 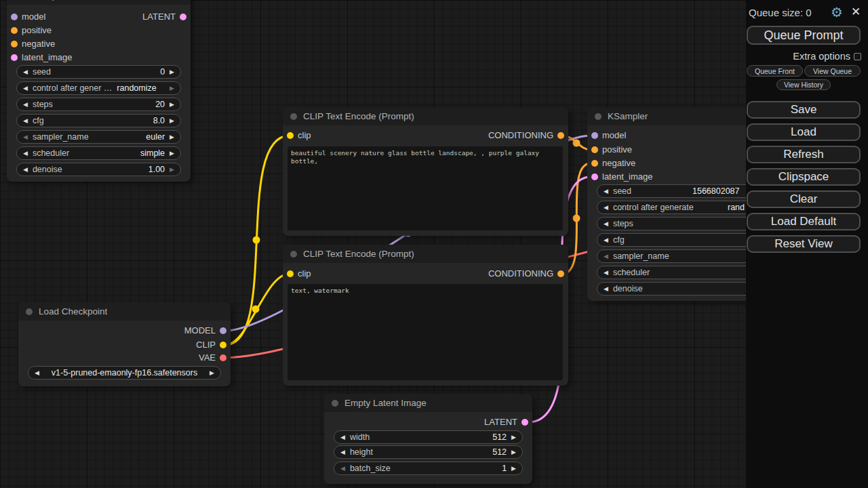 I want to click on view-queue-button: View Queue, so click(x=833, y=70).